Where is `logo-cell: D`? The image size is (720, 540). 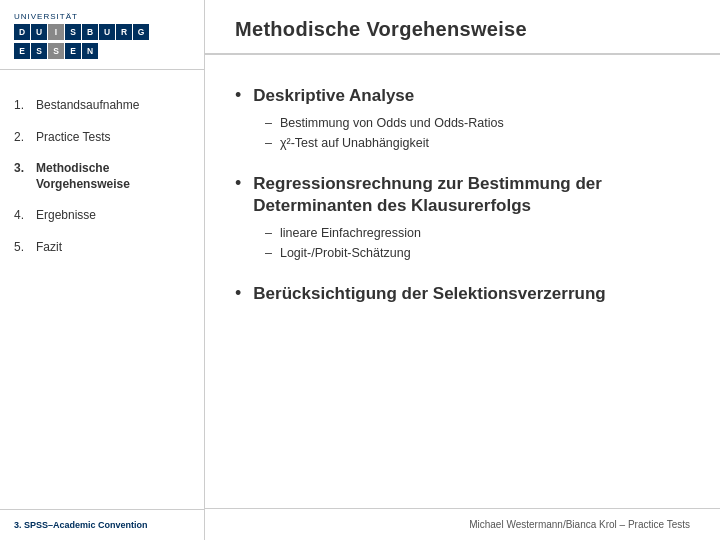
logo-cell: D is located at coordinates (22, 32).